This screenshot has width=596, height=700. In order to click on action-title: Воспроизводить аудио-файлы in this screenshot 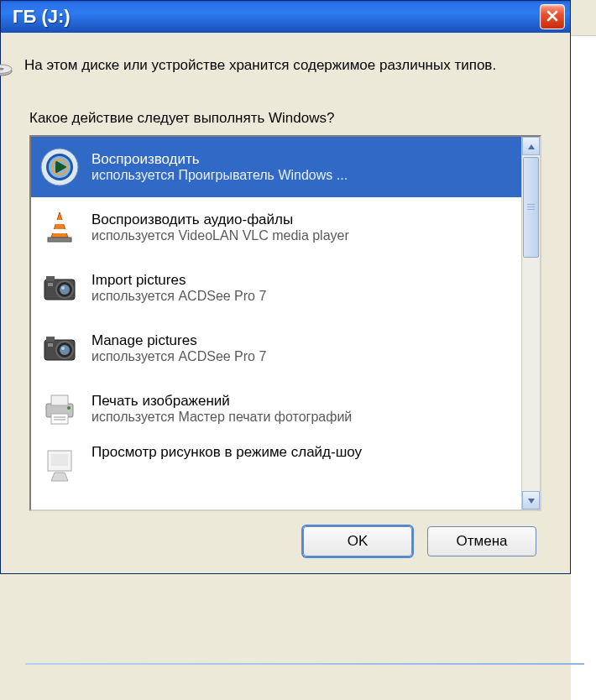, I will do `click(302, 220)`.